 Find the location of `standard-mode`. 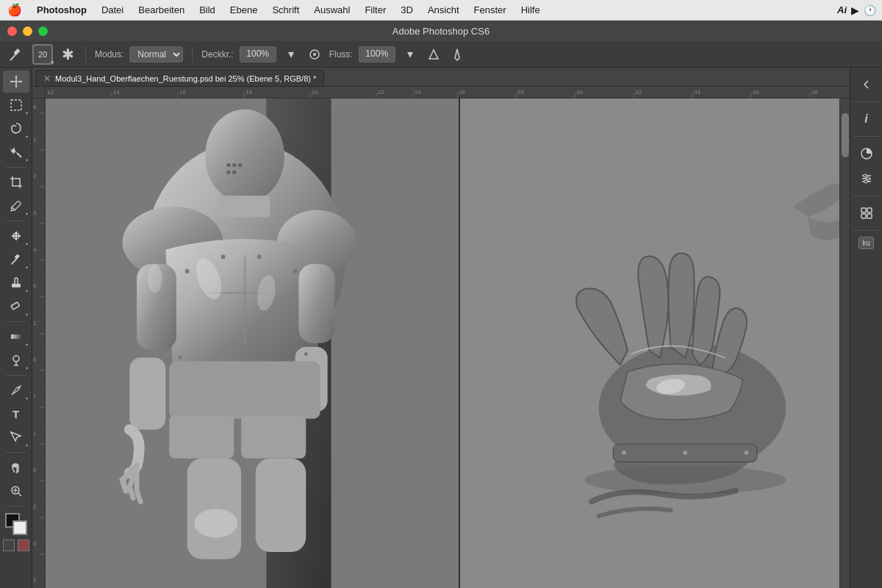

standard-mode is located at coordinates (9, 545).